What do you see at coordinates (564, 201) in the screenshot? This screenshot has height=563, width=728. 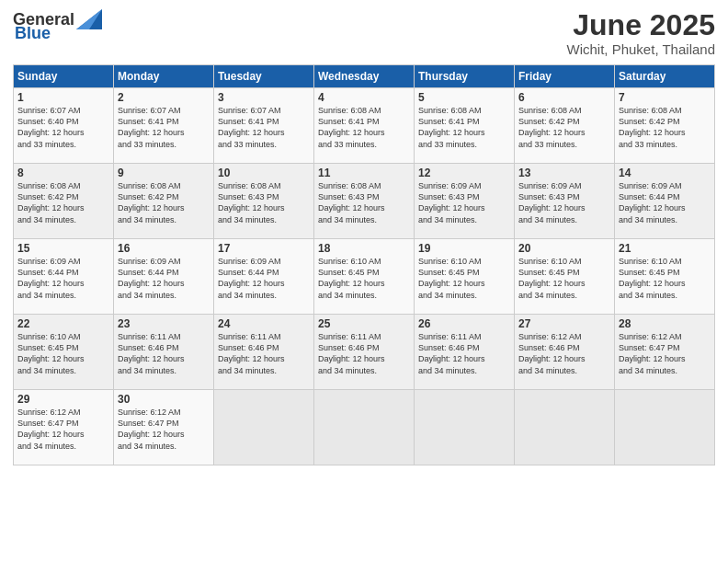 I see `day-cell: 13Sunrise: 6:09 AMSunset: 6:43 PMDayligh…` at bounding box center [564, 201].